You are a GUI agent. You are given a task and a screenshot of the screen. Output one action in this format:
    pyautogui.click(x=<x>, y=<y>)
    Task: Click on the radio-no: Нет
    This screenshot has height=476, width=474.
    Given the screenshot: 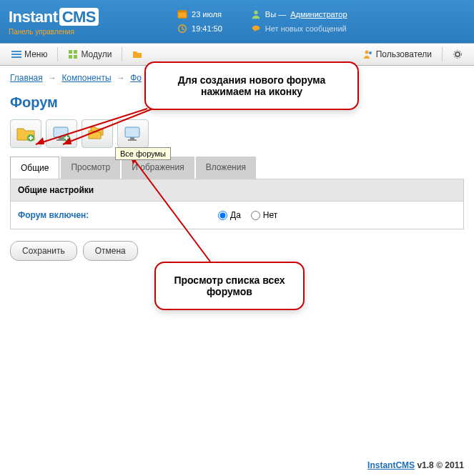 What is the action you would take?
    pyautogui.click(x=265, y=215)
    